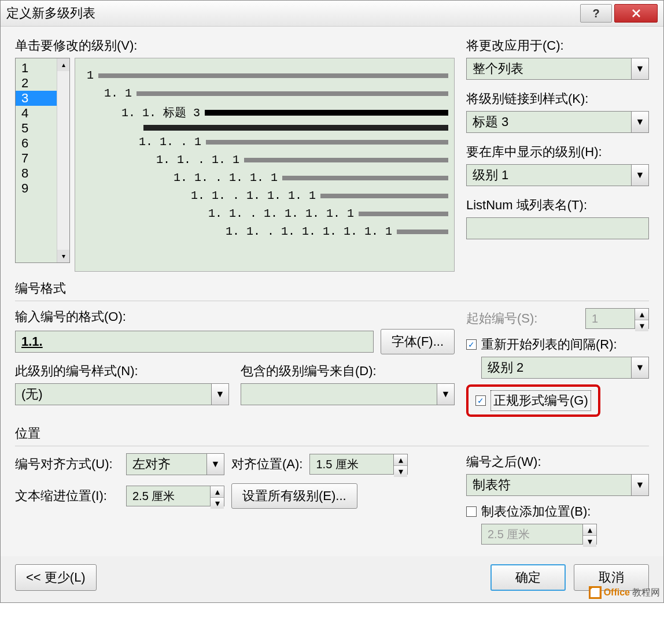  What do you see at coordinates (596, 13) in the screenshot?
I see `help-button: ?` at bounding box center [596, 13].